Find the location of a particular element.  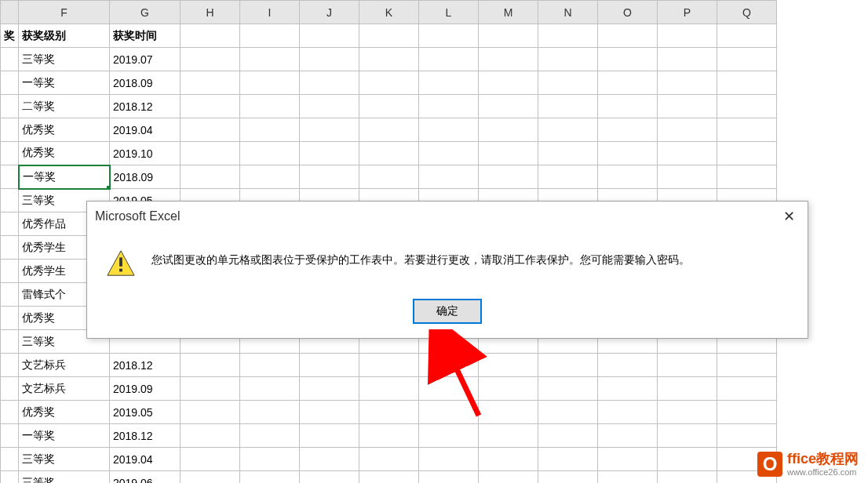

cell: 2019.07 is located at coordinates (145, 60).